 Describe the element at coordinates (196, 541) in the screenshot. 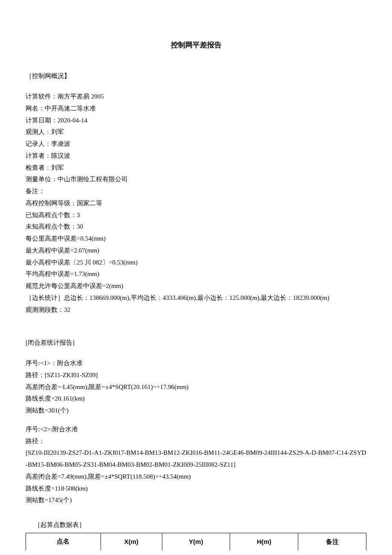

I see `col-header-y: Y(m)` at that location.